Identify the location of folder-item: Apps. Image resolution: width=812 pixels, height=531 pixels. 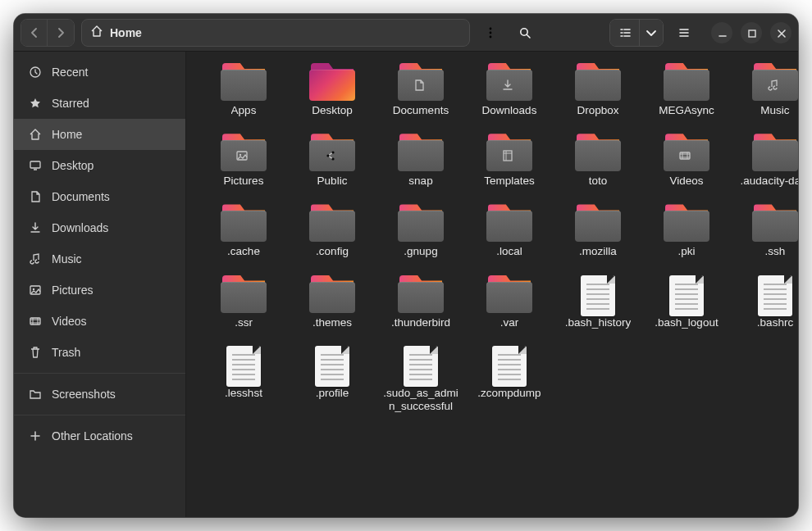
(244, 90).